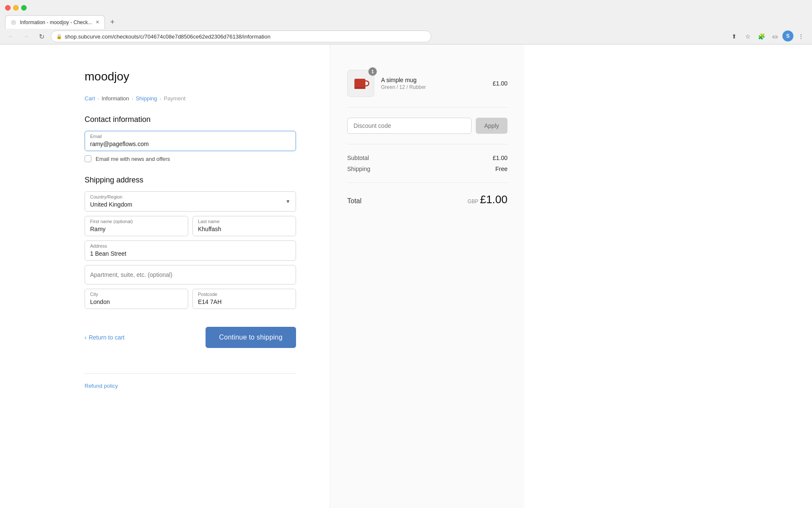 The image size is (812, 508). I want to click on postcode-field-wrapper: Postcode, so click(244, 299).